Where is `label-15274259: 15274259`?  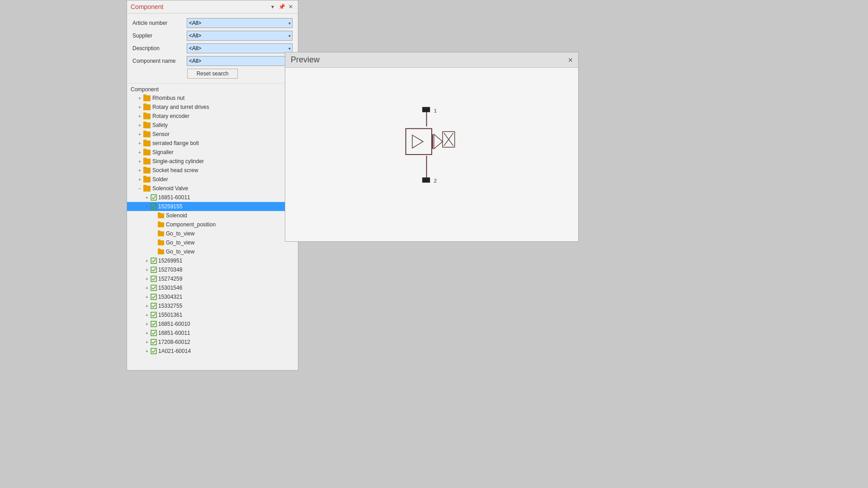 label-15274259: 15274259 is located at coordinates (170, 279).